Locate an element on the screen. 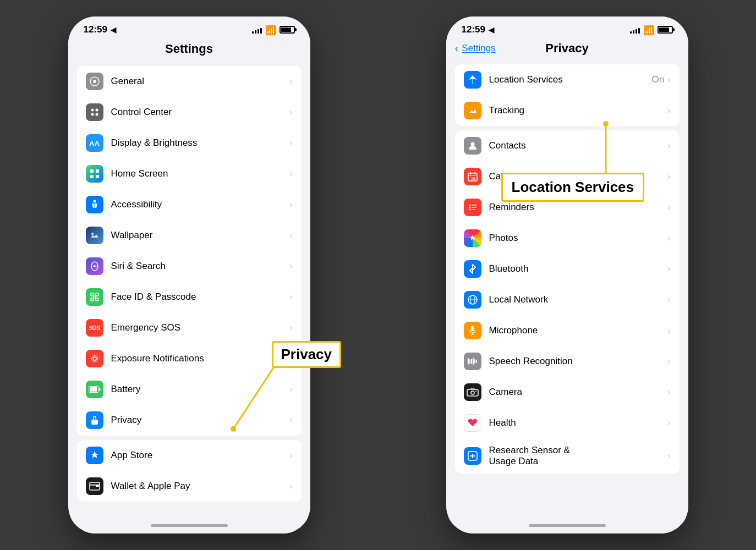 The height and width of the screenshot is (550, 756). time-right: 12:59 ◀ is located at coordinates (478, 30).